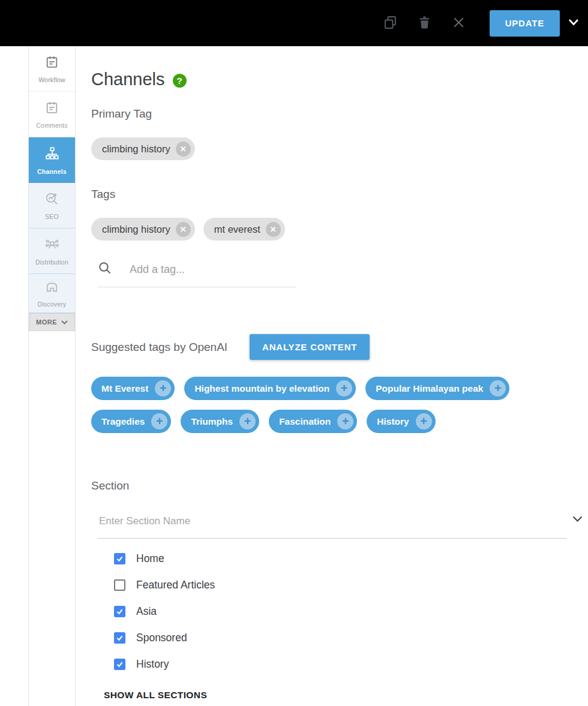 The image size is (588, 706). What do you see at coordinates (52, 262) in the screenshot?
I see `sidebar-item-label: Distribution` at bounding box center [52, 262].